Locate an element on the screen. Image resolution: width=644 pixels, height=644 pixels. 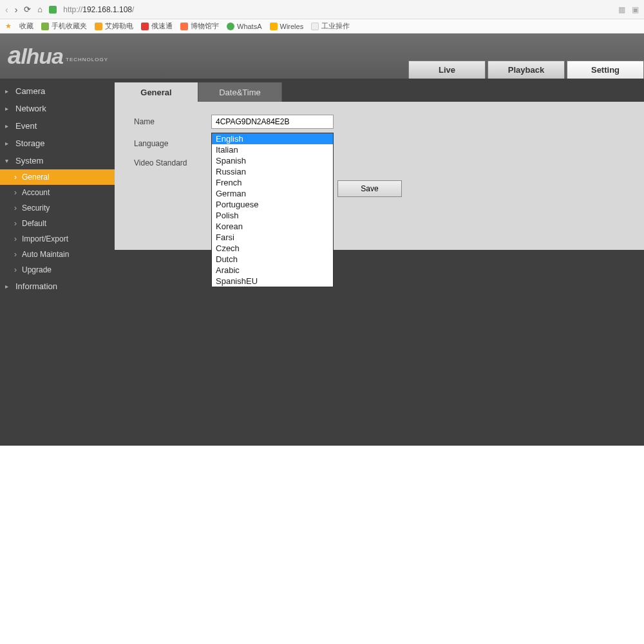
language-dropdown: English Italian Spanish Russian French G… is located at coordinates (272, 210).